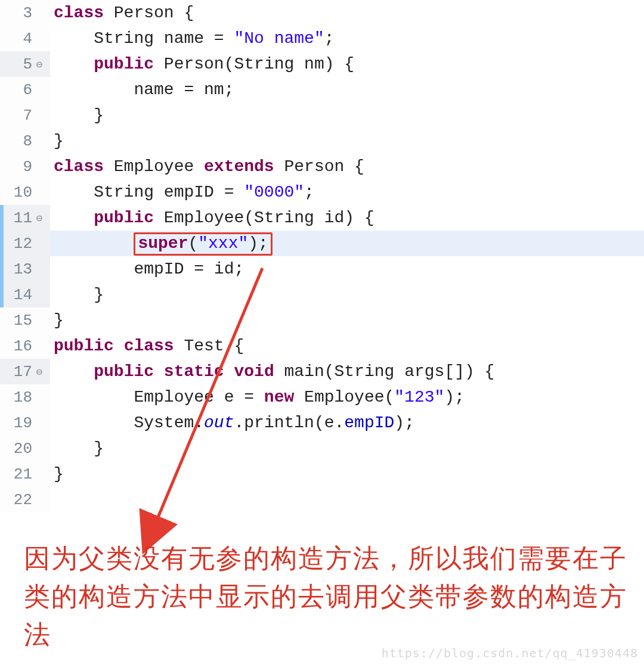 This screenshot has width=644, height=665. What do you see at coordinates (18, 13) in the screenshot?
I see `line-number: 3` at bounding box center [18, 13].